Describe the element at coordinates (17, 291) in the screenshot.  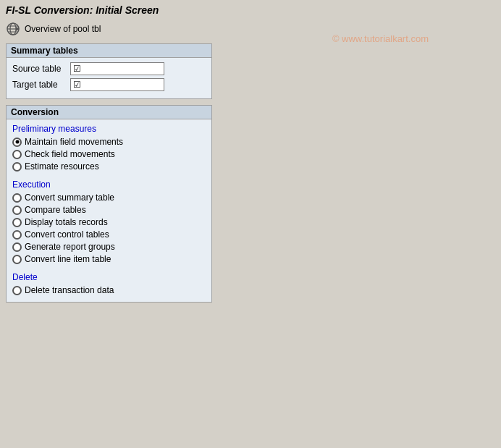
I see `radio-delete-transaction` at that location.